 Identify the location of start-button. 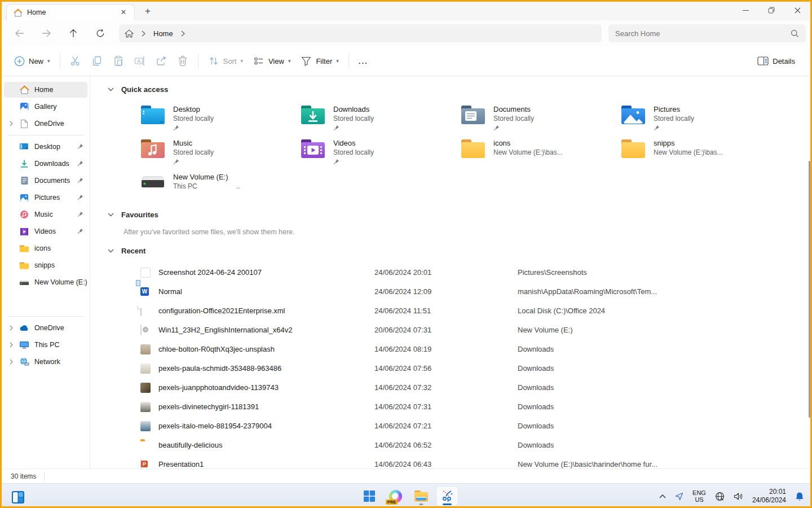
(369, 496).